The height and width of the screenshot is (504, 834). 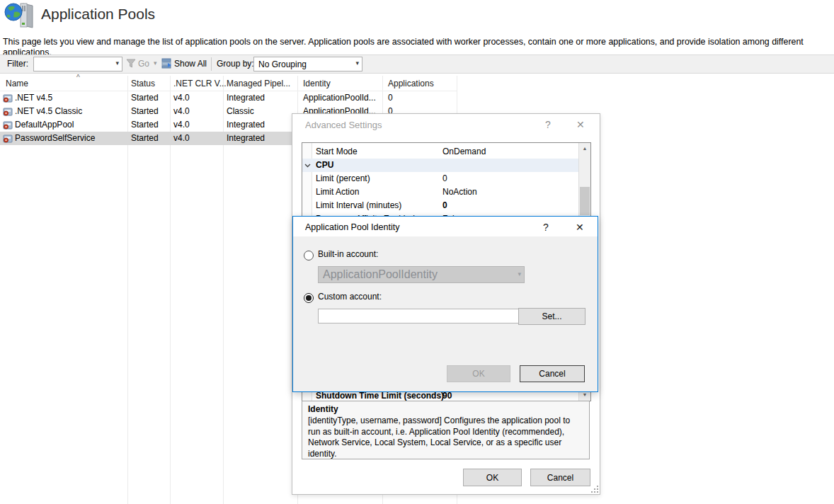 What do you see at coordinates (235, 64) in the screenshot?
I see `group-by-label: Group by:` at bounding box center [235, 64].